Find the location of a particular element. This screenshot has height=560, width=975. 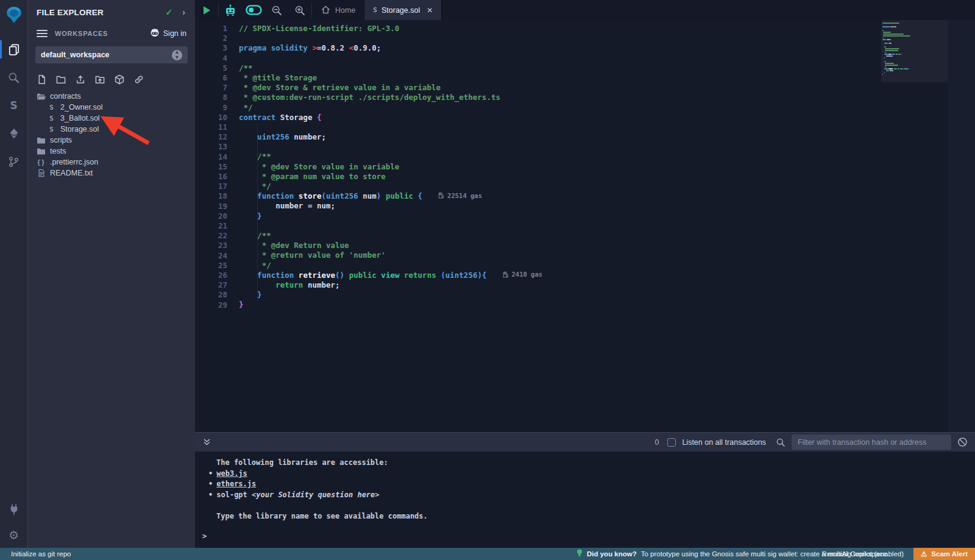

zoom-in-button is located at coordinates (300, 10).